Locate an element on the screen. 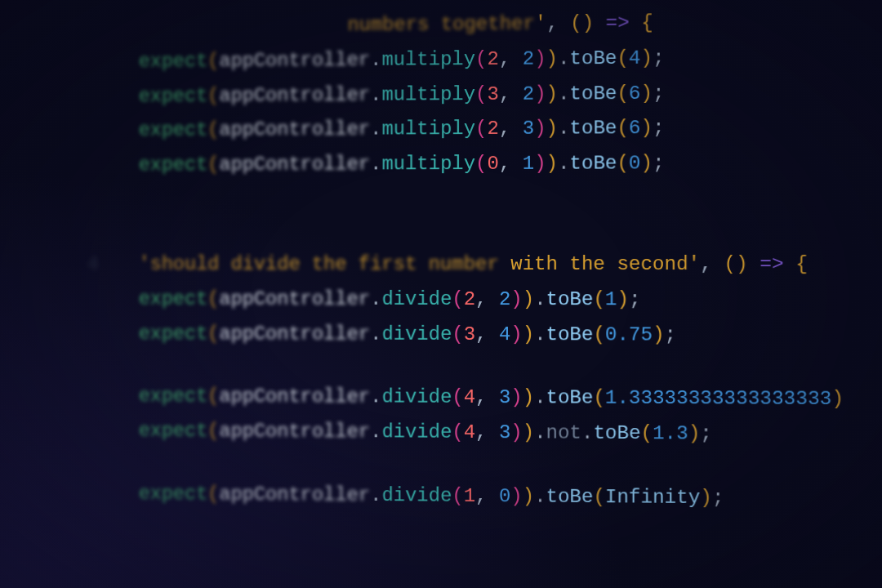  code-line: expect(appController.divide(3, 2)).not.t… is located at coordinates (485, 434).